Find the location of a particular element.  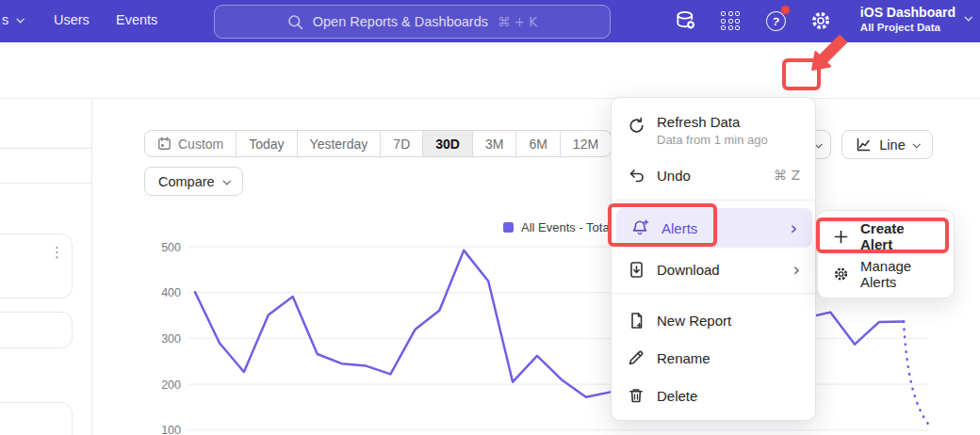

pencil-icon is located at coordinates (636, 358).